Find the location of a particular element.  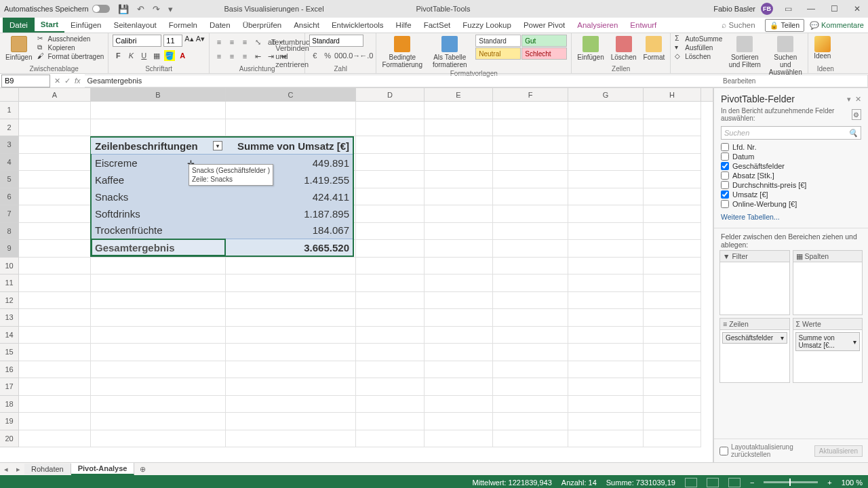

pivot-row-value: 1.187.895 is located at coordinates (289, 214).